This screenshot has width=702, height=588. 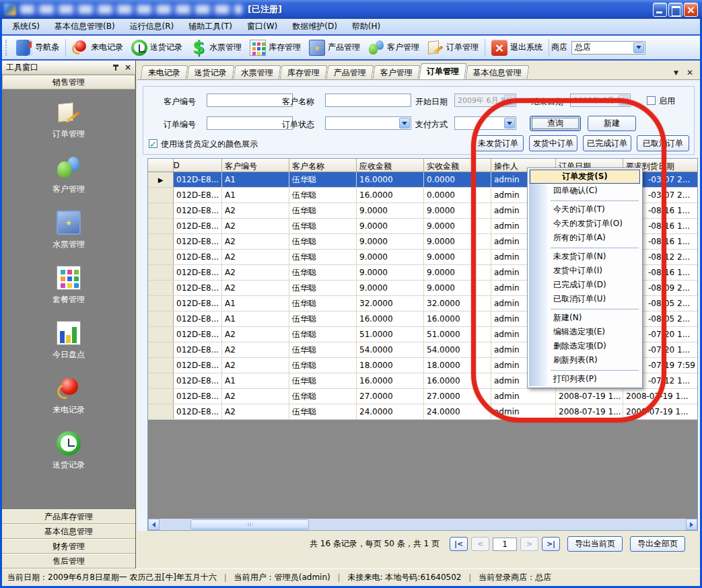 What do you see at coordinates (595, 544) in the screenshot?
I see `export-current-page-button: 导出当前页` at bounding box center [595, 544].